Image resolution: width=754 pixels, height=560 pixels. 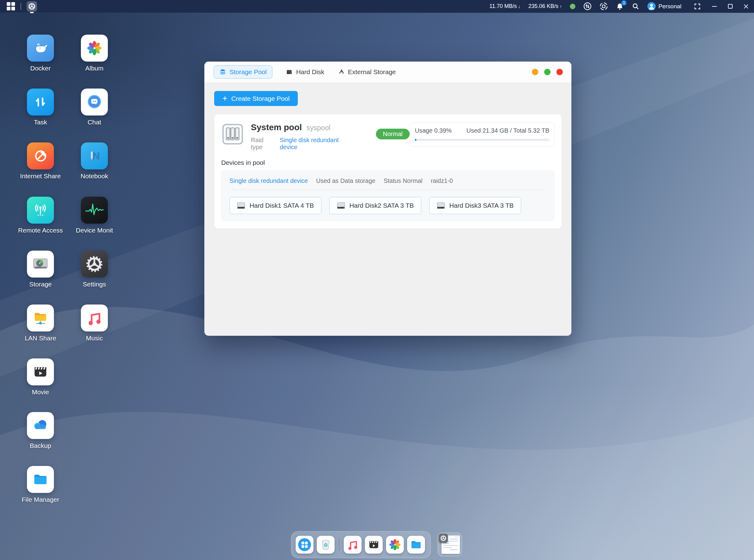 I want to click on nas-enclosure-icon, so click(x=233, y=134).